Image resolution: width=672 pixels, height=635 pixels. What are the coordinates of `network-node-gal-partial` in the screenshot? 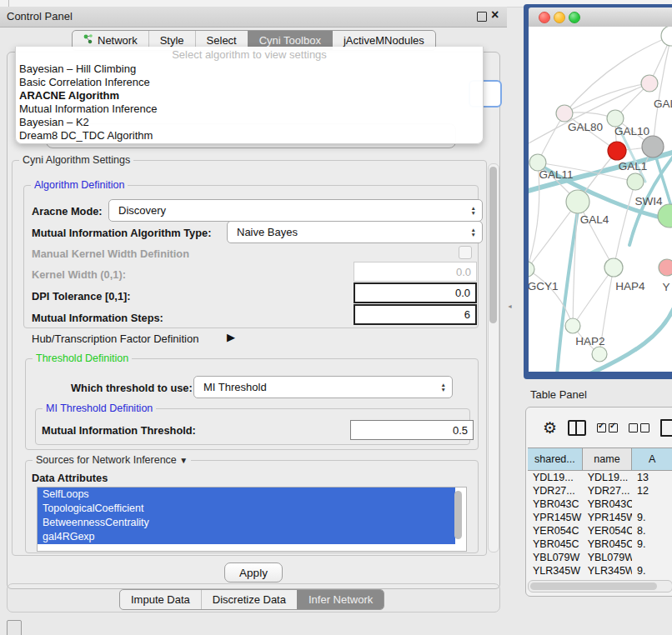 It's located at (649, 83).